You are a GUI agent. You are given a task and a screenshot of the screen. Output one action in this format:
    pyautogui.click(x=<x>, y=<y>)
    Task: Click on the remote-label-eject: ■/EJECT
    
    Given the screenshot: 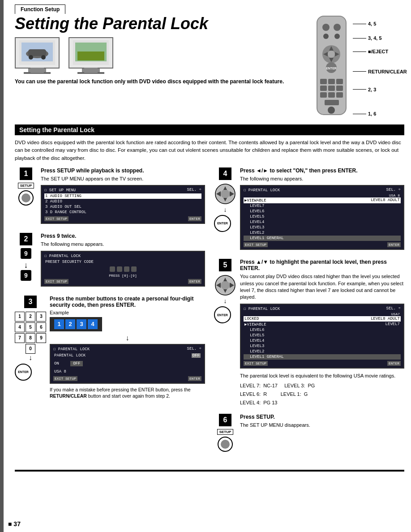 What is the action you would take?
    pyautogui.click(x=380, y=51)
    